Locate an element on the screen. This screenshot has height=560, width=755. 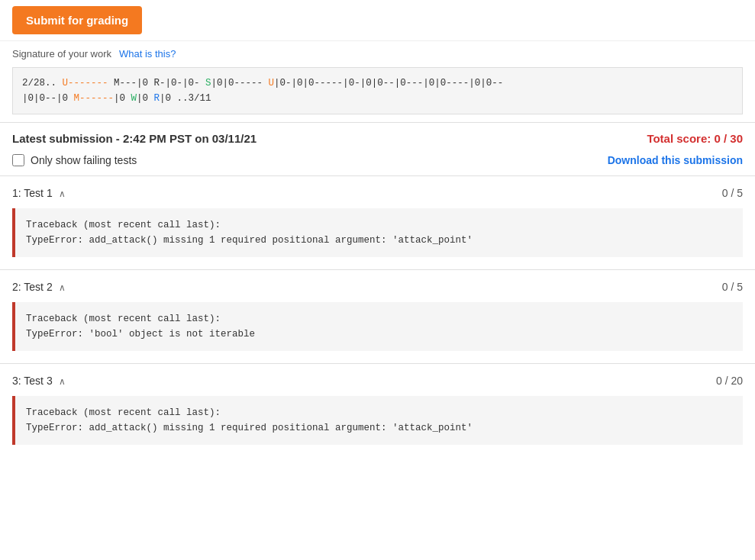
controls-row: Only show failing tests Download this su… is located at coordinates (377, 163).